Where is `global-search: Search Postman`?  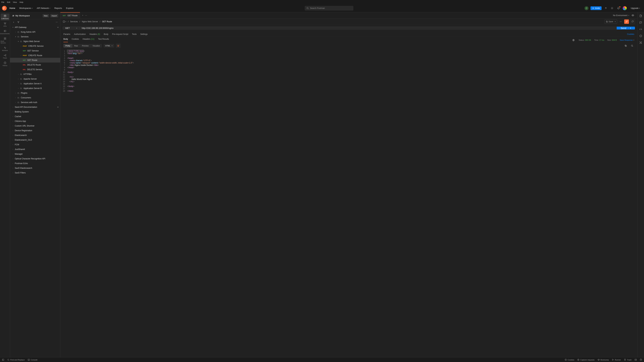
global-search: Search Postman is located at coordinates (329, 8).